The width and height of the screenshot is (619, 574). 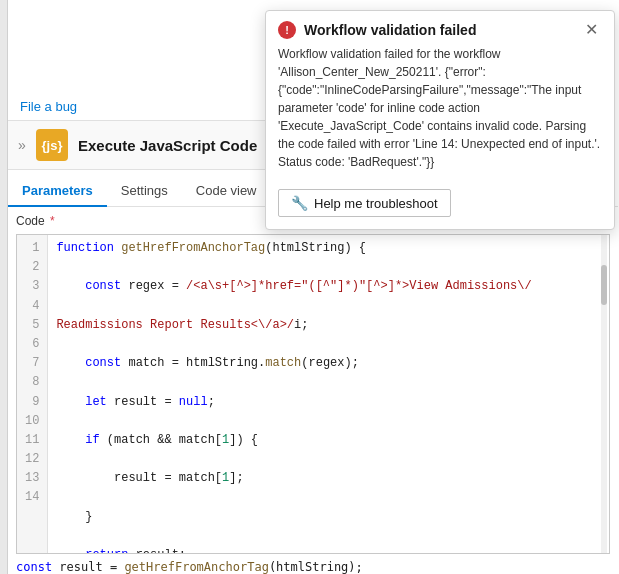 What do you see at coordinates (144, 190) in the screenshot?
I see `tab-settings: Settings` at bounding box center [144, 190].